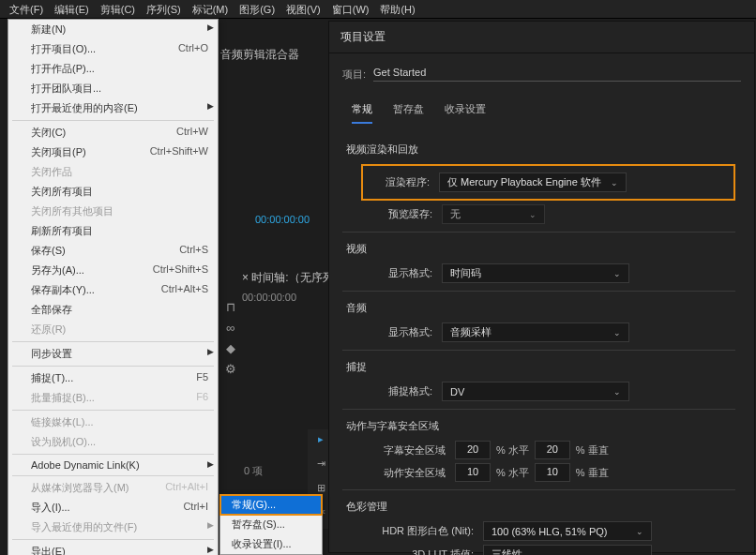 This screenshot has width=756, height=555. Describe the element at coordinates (66, 88) in the screenshot. I see `menu-item-label: 打开团队项目...` at that location.